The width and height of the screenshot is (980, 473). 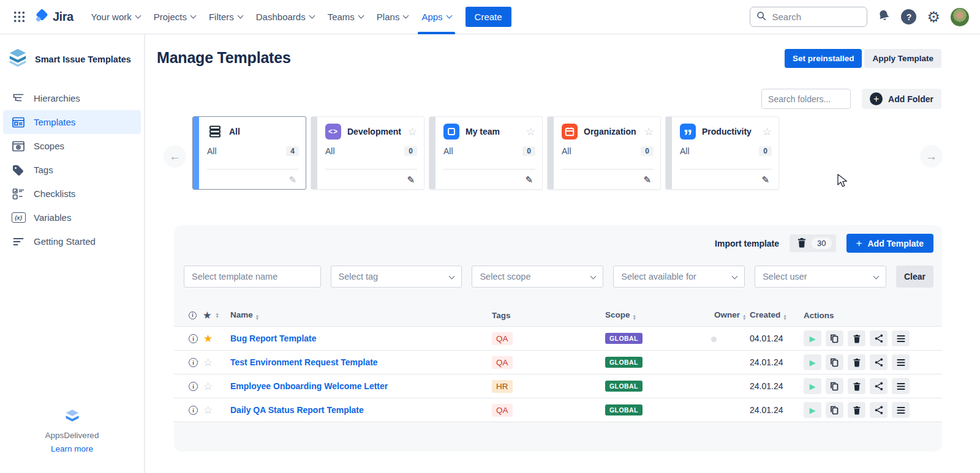 What do you see at coordinates (816, 17) in the screenshot?
I see `search-input` at bounding box center [816, 17].